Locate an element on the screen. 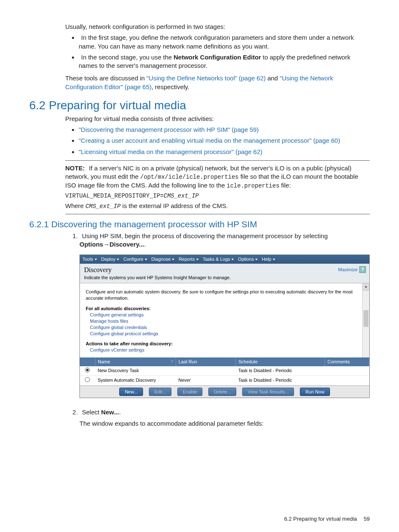 This screenshot has height=532, width=399. step-2: Select New.... The window expands to acc… is located at coordinates (225, 418).